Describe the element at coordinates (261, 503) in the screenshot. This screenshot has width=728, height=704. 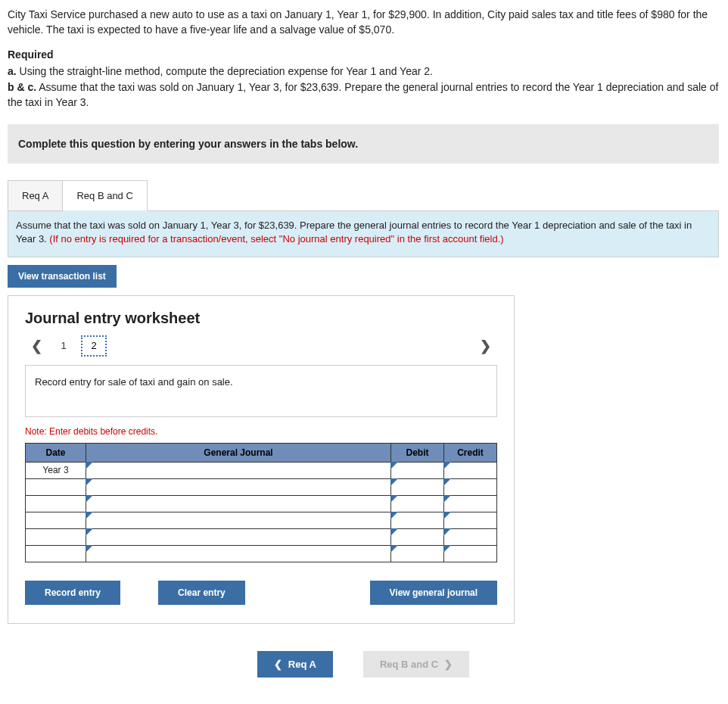
I see `journal-table: Date General Journal Debit Credit Year 3` at that location.